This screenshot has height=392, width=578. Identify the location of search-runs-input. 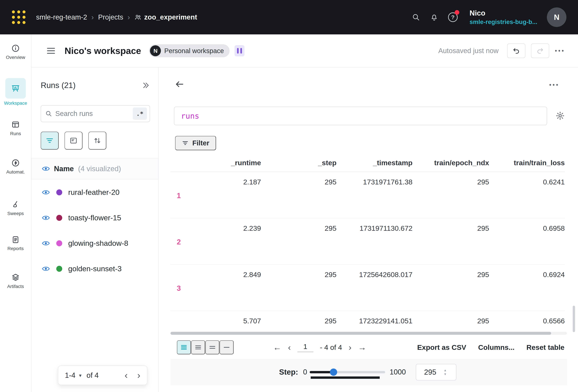
(93, 114).